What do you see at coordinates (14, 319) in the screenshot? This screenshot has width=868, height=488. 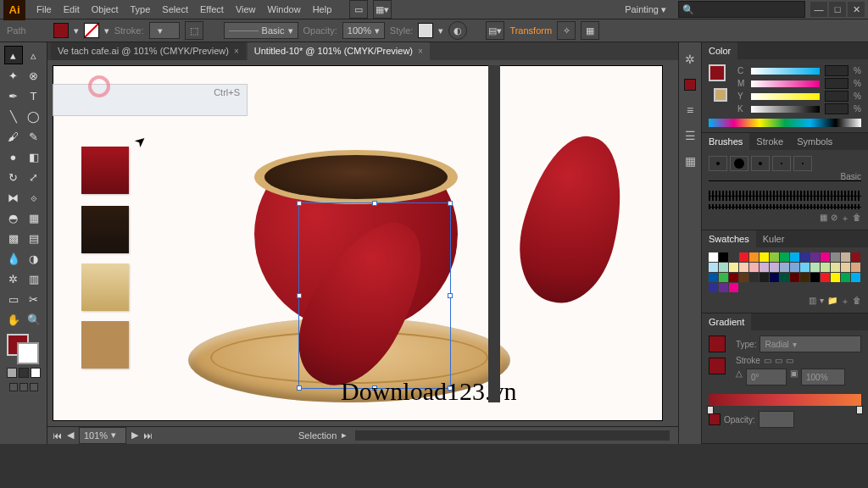 I see `hand-tool-icon: ✋` at bounding box center [14, 319].